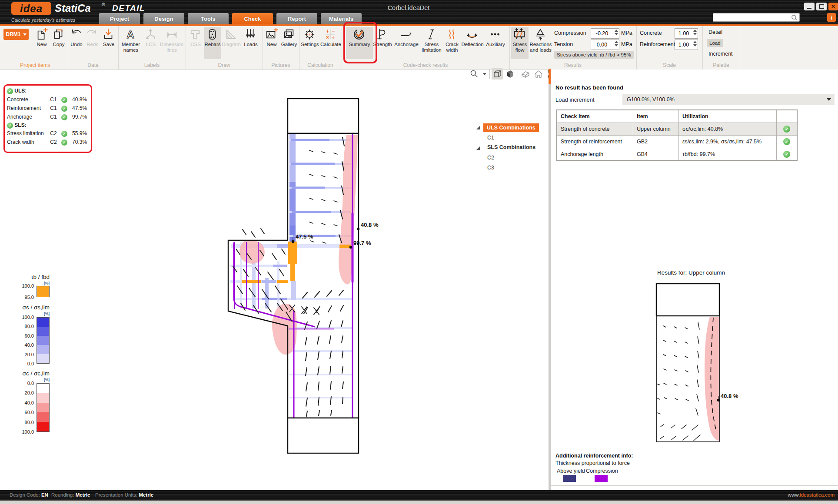 This screenshot has height=504, width=838. What do you see at coordinates (833, 7) in the screenshot?
I see `close-button` at bounding box center [833, 7].